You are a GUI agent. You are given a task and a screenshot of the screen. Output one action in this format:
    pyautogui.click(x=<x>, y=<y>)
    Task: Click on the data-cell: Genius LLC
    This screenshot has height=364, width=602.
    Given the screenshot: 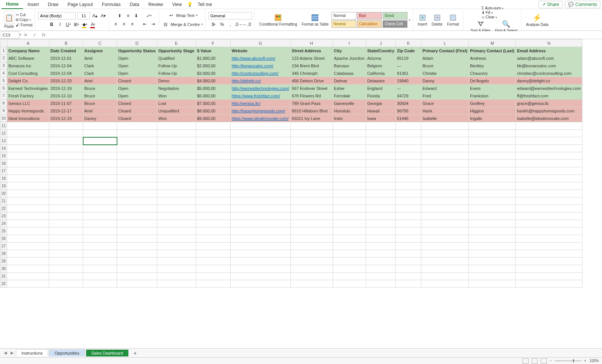 What is the action you would take?
    pyautogui.click(x=28, y=103)
    